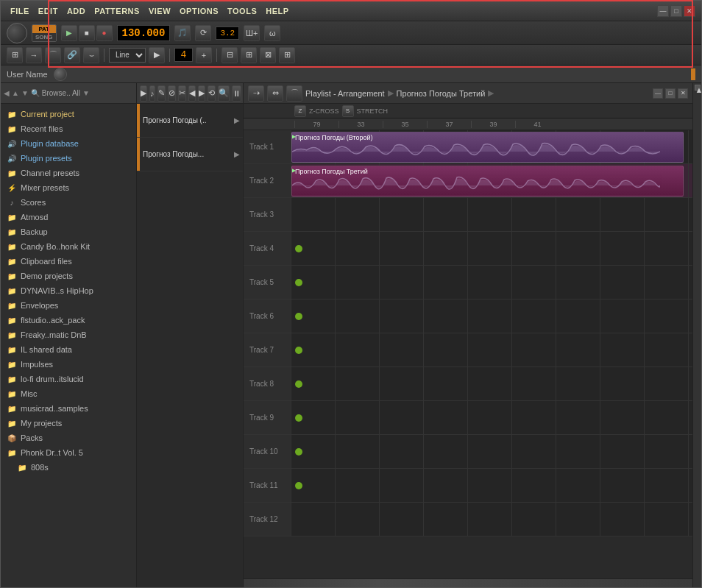 Image resolution: width=702 pixels, height=588 pixels. Describe the element at coordinates (192, 93) in the screenshot. I see `patterns-back-icon: ◀` at that location.